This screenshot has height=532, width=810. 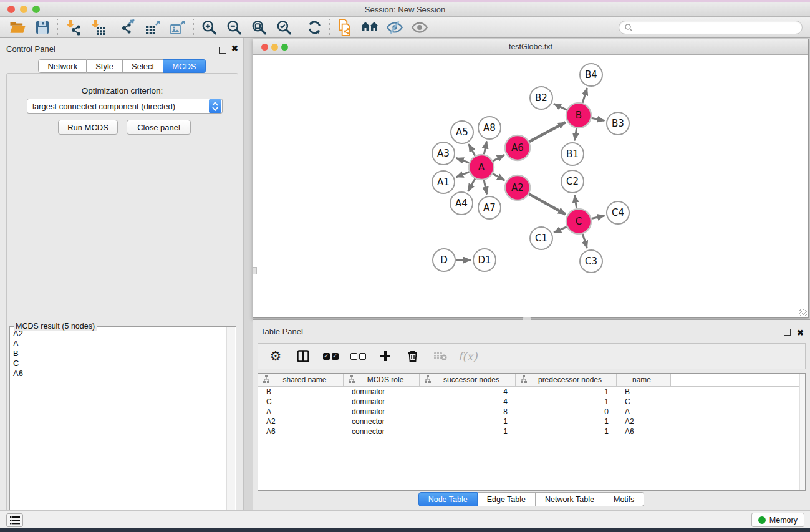 What do you see at coordinates (644, 380) in the screenshot?
I see `column-header-name: name` at bounding box center [644, 380].